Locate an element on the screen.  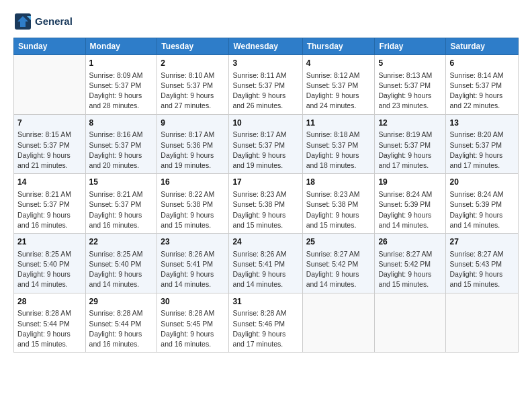
logo: General is located at coordinates (43, 21).